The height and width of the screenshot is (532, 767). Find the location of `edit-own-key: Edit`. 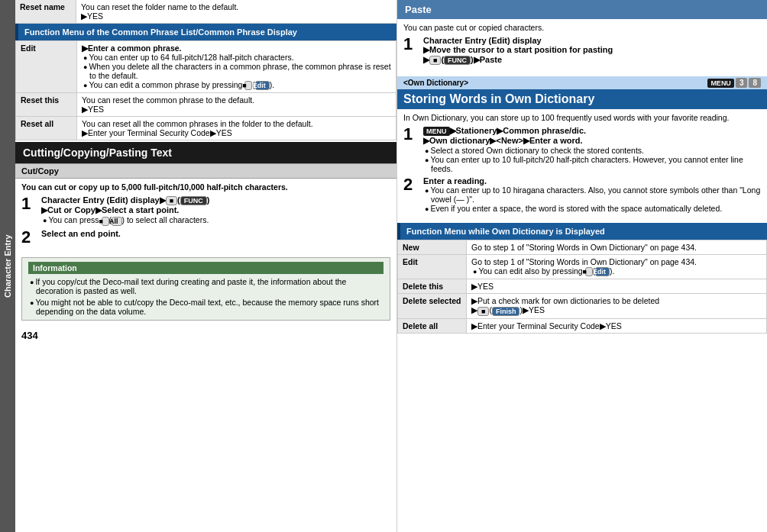

edit-own-key: Edit is located at coordinates (602, 272).